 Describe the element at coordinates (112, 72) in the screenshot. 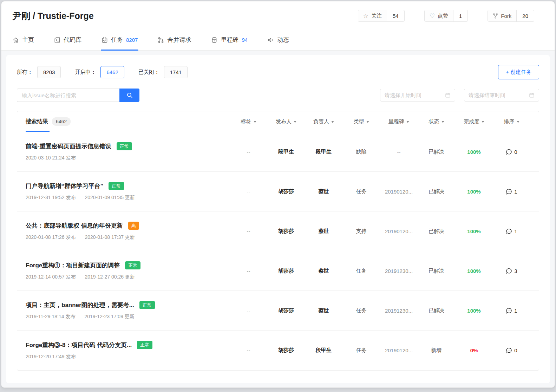

I see `filter-open-count: 6462` at that location.